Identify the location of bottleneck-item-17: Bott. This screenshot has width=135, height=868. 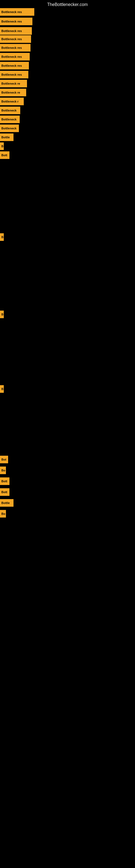
(5, 155).